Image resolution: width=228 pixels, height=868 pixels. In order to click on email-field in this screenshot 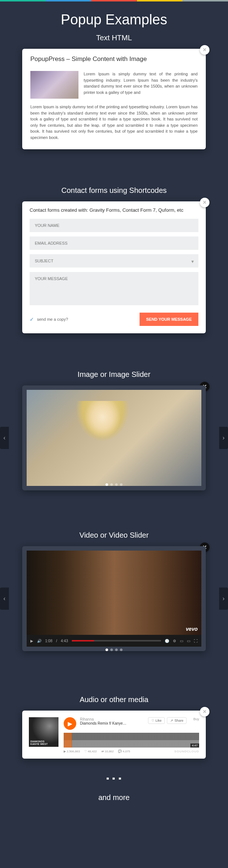, I will do `click(114, 243)`.